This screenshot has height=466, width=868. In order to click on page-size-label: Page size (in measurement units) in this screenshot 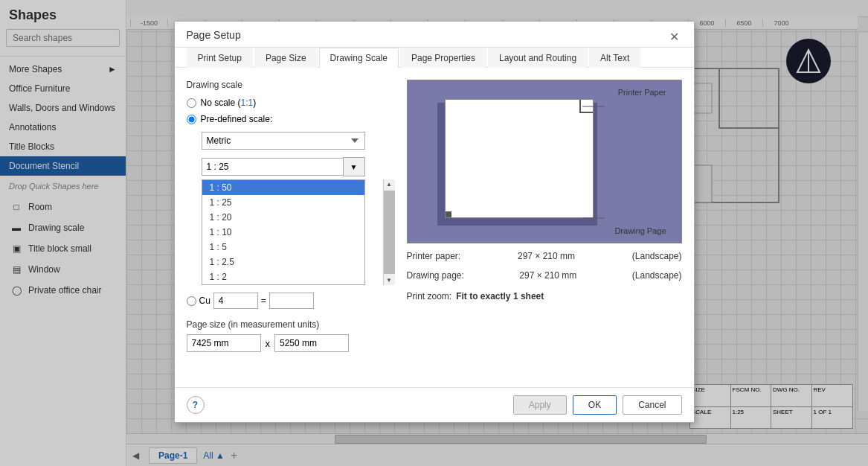, I will do `click(291, 325)`.